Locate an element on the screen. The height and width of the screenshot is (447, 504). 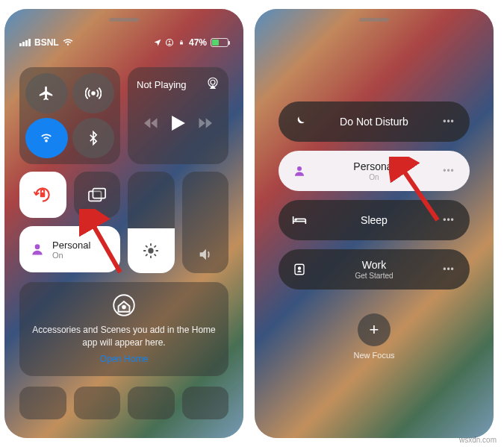
screen-mirroring-toggle is located at coordinates (97, 195).